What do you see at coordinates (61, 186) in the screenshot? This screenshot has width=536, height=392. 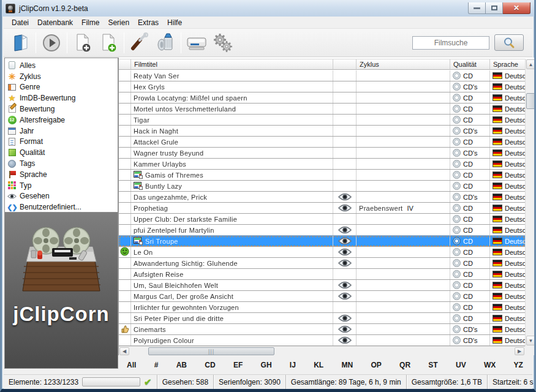 I see `sidebar-item-typ: Typ` at bounding box center [61, 186].